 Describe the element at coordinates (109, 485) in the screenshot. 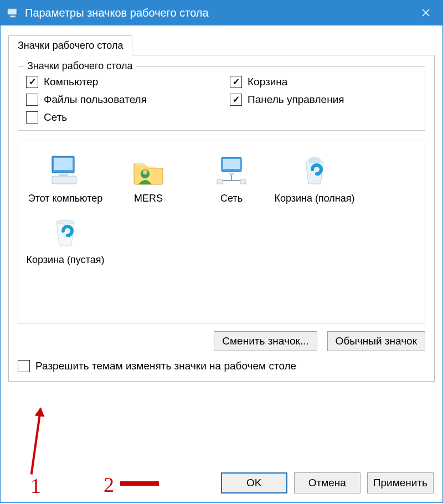

I see `annotation-label-2: 2` at that location.